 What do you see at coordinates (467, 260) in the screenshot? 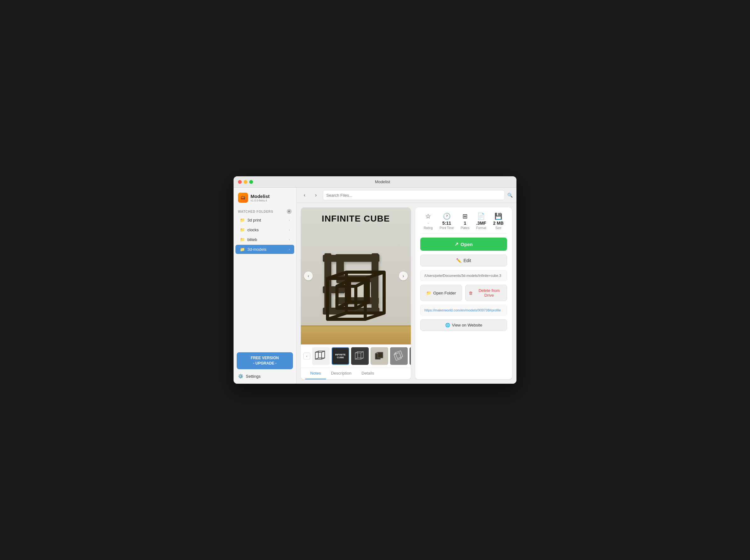
I see `edit-label: Edit` at bounding box center [467, 260].